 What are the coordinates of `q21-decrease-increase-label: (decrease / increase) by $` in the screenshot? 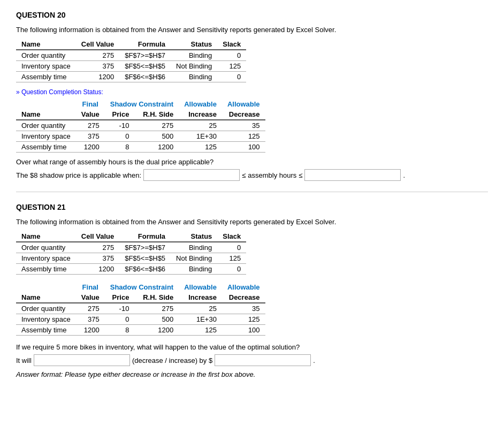 It's located at (172, 361).